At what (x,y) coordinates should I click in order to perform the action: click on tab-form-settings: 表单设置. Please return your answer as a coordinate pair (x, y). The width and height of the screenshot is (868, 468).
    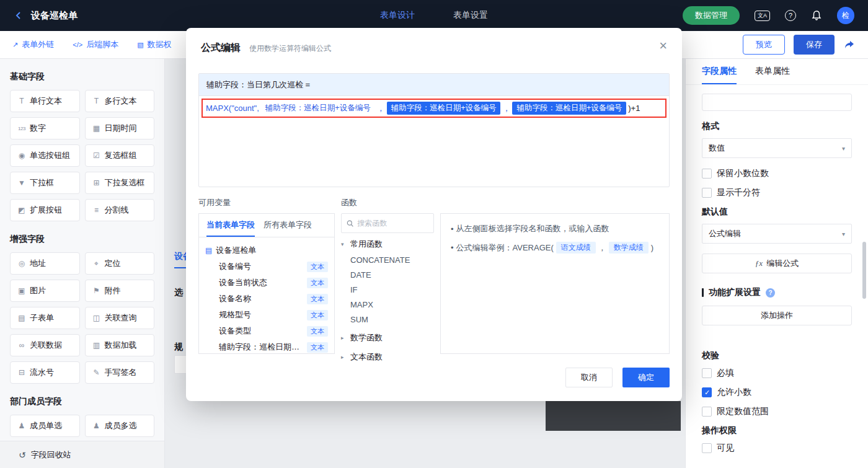
    Looking at the image, I should click on (471, 15).